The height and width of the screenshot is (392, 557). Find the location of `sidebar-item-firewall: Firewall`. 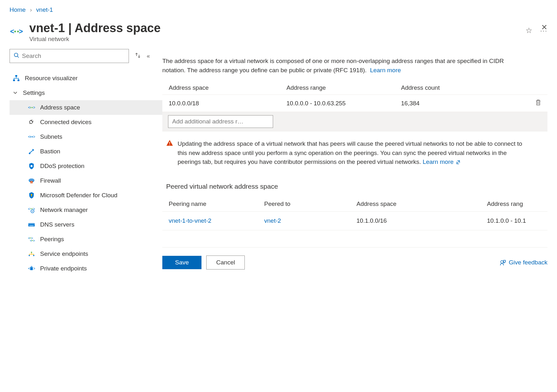

sidebar-item-firewall: Firewall is located at coordinates (86, 181).